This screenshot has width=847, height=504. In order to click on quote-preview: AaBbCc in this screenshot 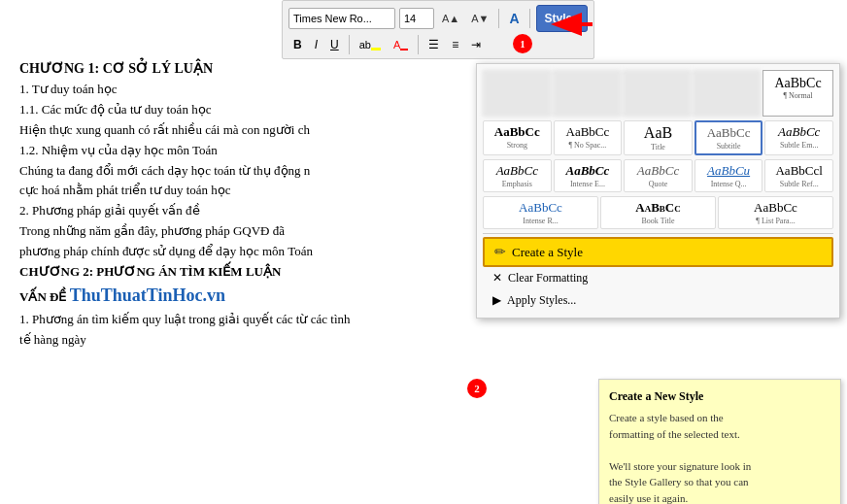, I will do `click(659, 171)`.